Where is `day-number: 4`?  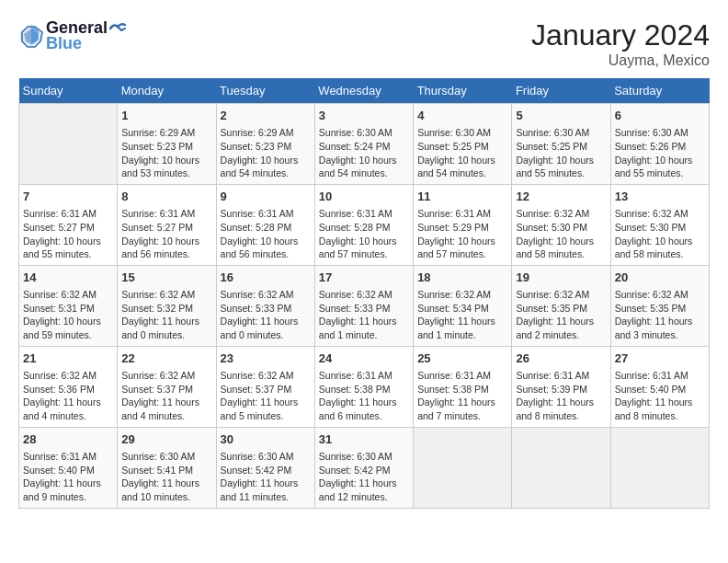 day-number: 4 is located at coordinates (462, 116).